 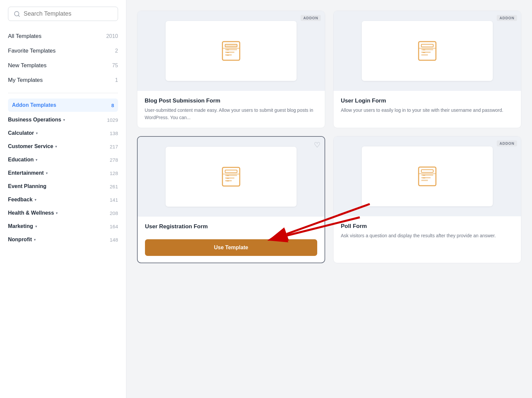 What do you see at coordinates (231, 227) in the screenshot?
I see `card-title-registration: User Registration Form` at bounding box center [231, 227].